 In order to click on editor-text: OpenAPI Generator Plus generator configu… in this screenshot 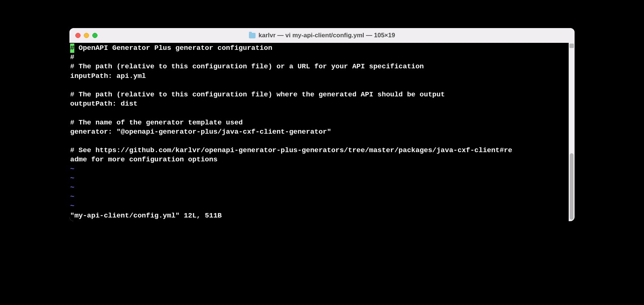, I will do `click(173, 48)`.